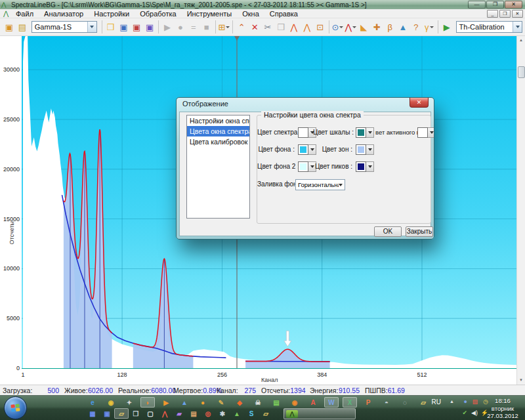 This screenshot has height=420, width=525. I want to click on settings-category-list: Настройки окна спектраЦвета окна спектра…, so click(218, 167).